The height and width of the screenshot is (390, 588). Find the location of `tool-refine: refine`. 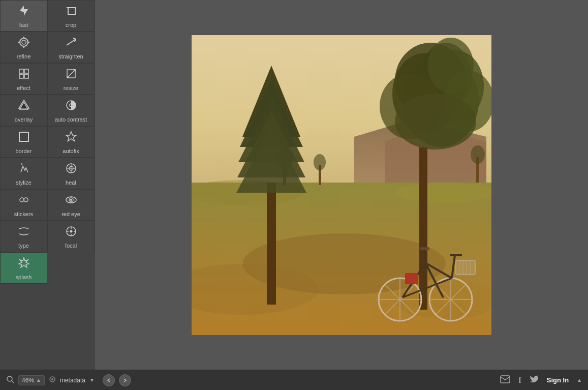

tool-refine: refine is located at coordinates (23, 47).